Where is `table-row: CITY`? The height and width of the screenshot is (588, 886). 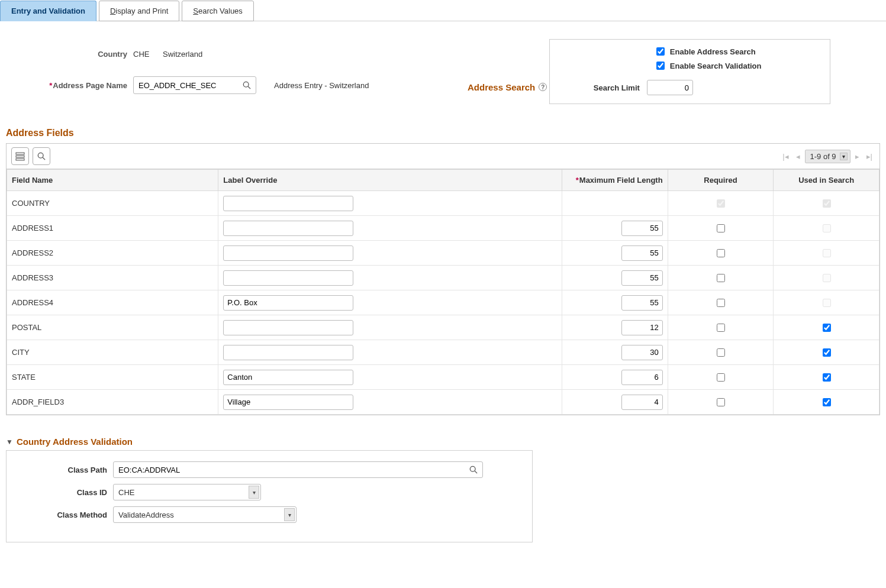
table-row: CITY is located at coordinates (443, 353).